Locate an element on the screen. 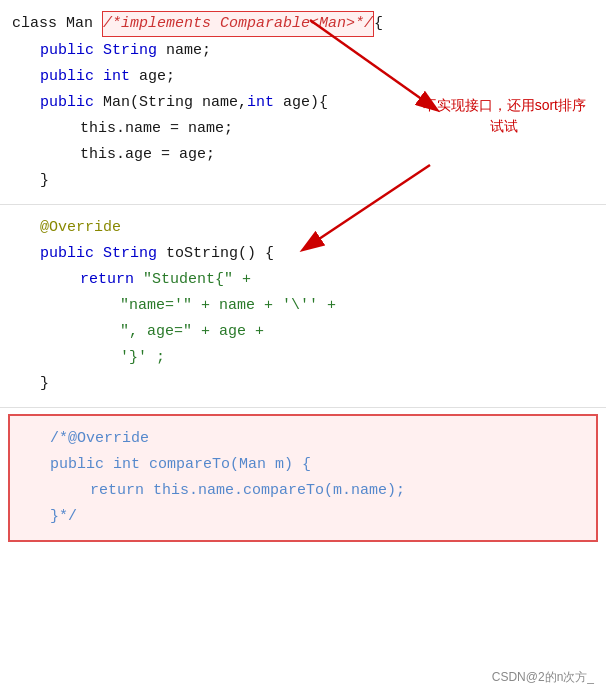 This screenshot has height=694, width=606. code-line: return "Student{" + is located at coordinates (303, 280).